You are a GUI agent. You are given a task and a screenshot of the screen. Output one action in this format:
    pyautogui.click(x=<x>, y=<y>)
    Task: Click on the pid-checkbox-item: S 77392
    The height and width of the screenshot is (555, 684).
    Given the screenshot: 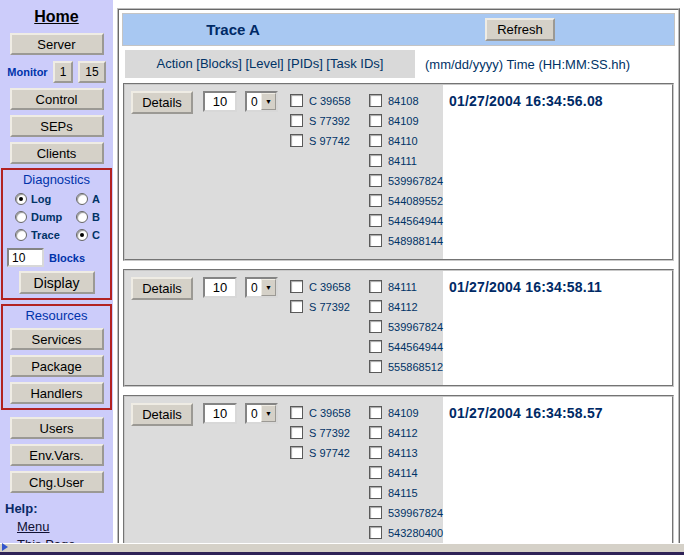 What is the action you would take?
    pyautogui.click(x=326, y=432)
    